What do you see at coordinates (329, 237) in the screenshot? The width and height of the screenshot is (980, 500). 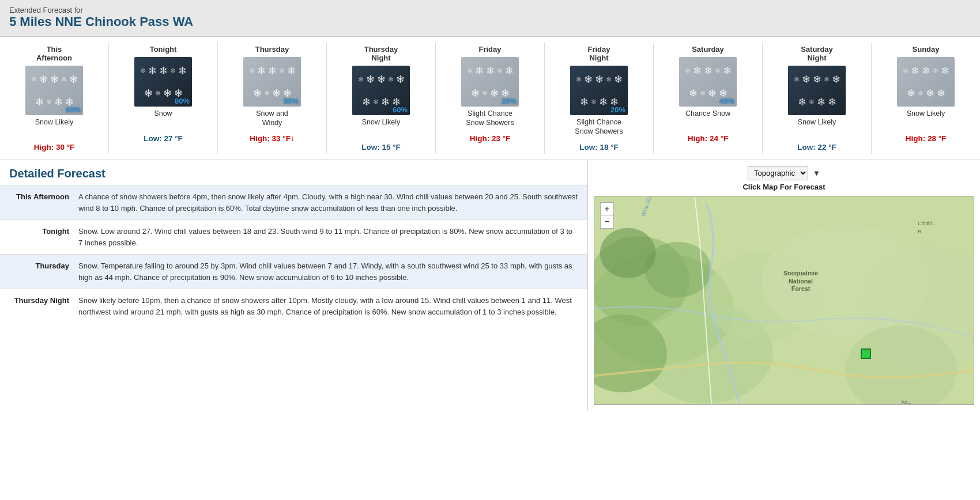 I see `detail-text-1: Snow. Low around 27. Wind chill values b…` at bounding box center [329, 237].